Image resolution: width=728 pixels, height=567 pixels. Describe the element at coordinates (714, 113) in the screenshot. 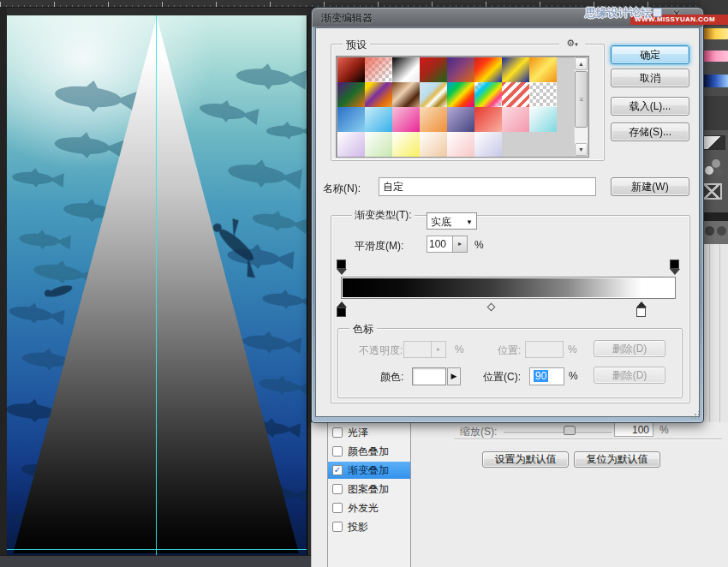

I see `right-panel-background` at that location.